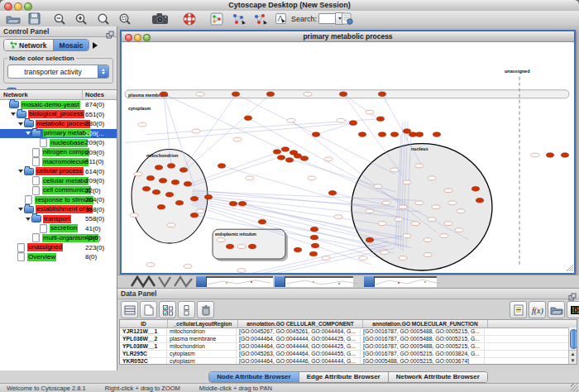  What do you see at coordinates (348, 361) in the screenshot?
I see `table-row: YKR052Ccytoplasm[GO:0044464, GO:0044446,…` at bounding box center [348, 361].